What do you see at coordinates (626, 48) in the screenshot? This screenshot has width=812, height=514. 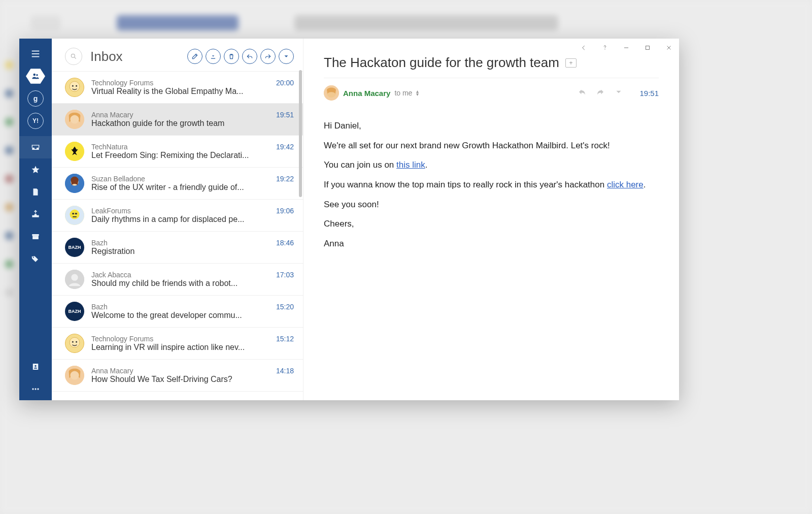 I see `minimize-button` at bounding box center [626, 48].